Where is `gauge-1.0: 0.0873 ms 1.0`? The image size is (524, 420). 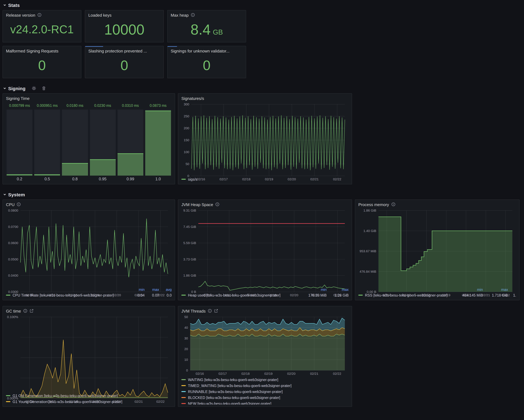 gauge-1.0: 0.0873 ms 1.0 is located at coordinates (158, 143).